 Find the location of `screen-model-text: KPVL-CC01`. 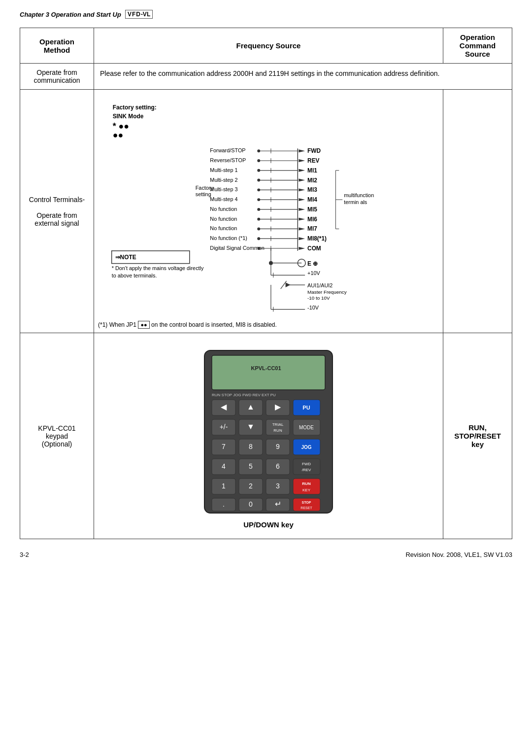

screen-model-text: KPVL-CC01 is located at coordinates (266, 368).